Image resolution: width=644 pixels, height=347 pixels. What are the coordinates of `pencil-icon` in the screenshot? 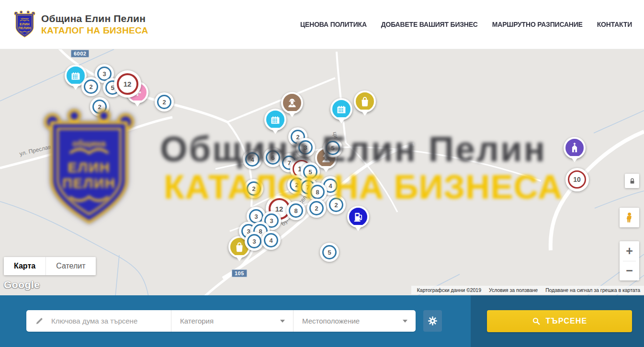 It's located at (39, 321).